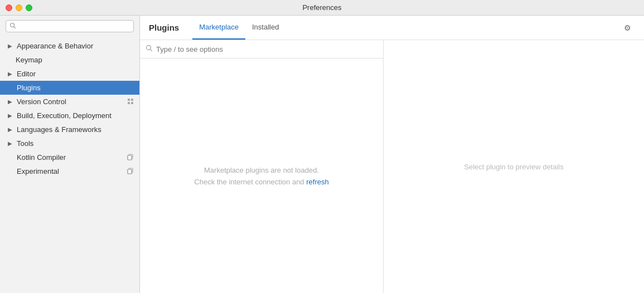 This screenshot has width=644, height=293. I want to click on sidebar-item-tools: ▶ Tools, so click(70, 144).